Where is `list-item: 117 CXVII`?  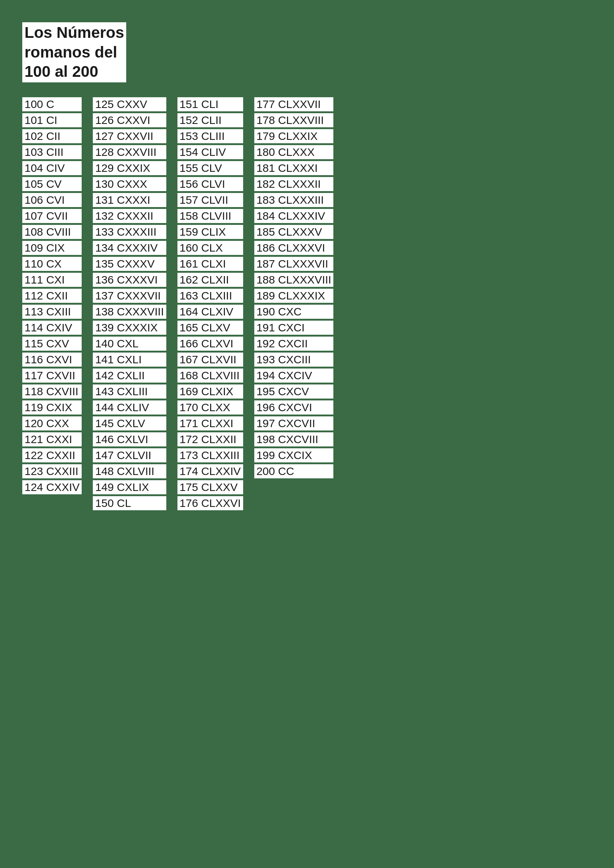
list-item: 117 CXVII is located at coordinates (52, 376).